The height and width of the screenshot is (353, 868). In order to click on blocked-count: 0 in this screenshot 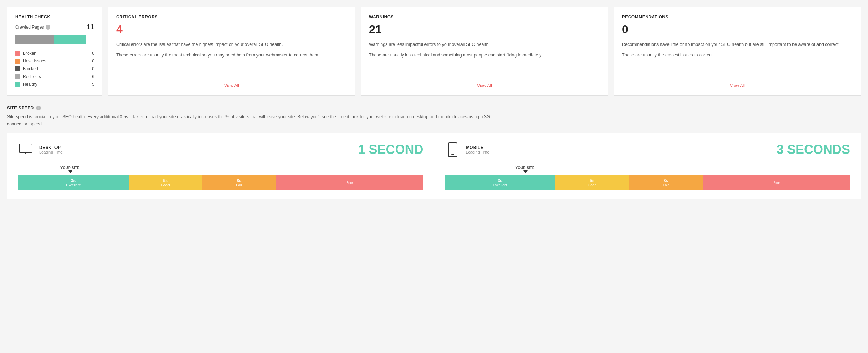, I will do `click(93, 69)`.